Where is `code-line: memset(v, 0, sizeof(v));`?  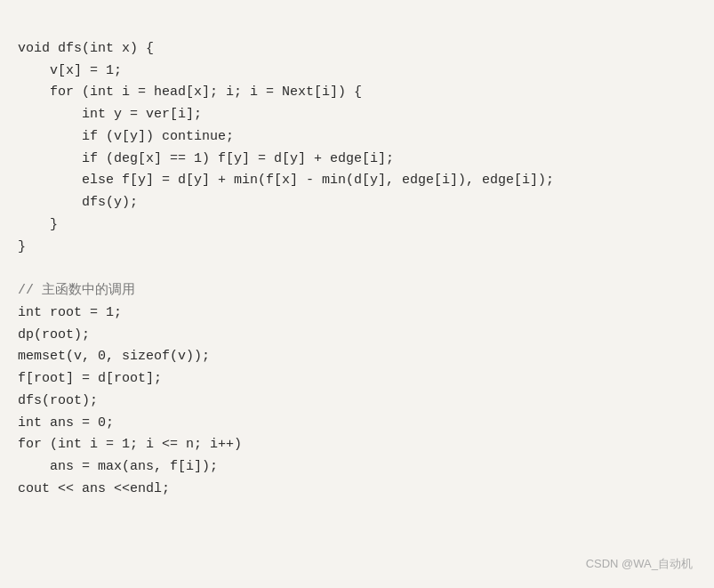
code-line: memset(v, 0, sizeof(v)); is located at coordinates (357, 358).